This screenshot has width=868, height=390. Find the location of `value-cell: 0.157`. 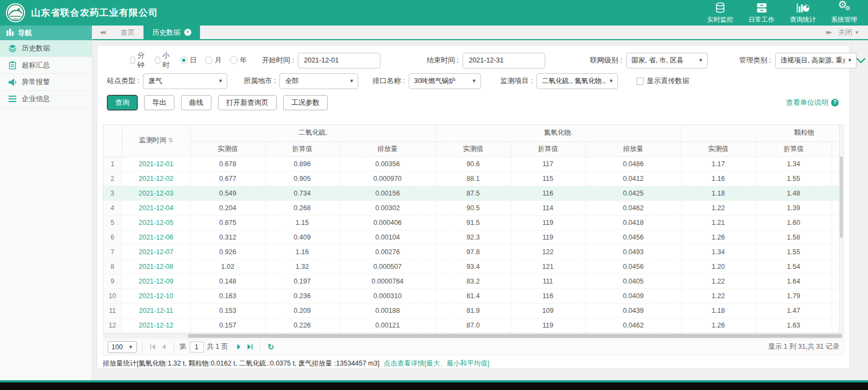

value-cell: 0.157 is located at coordinates (228, 325).